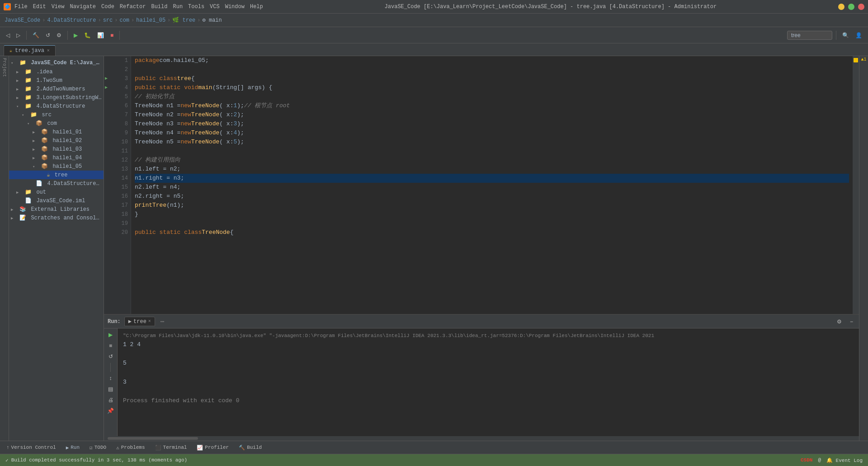 The width and height of the screenshot is (868, 466). Describe the element at coordinates (56, 157) in the screenshot. I see `sidebar-item-hailei04: ▶ 📦 hailei_04` at that location.